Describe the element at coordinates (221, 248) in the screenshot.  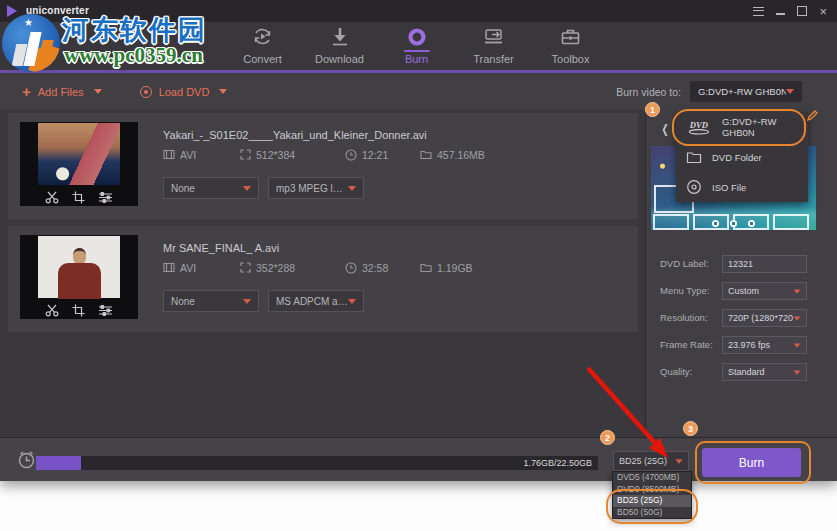
I see `file-name: Mr SANE_FINAL_ A.avi` at that location.